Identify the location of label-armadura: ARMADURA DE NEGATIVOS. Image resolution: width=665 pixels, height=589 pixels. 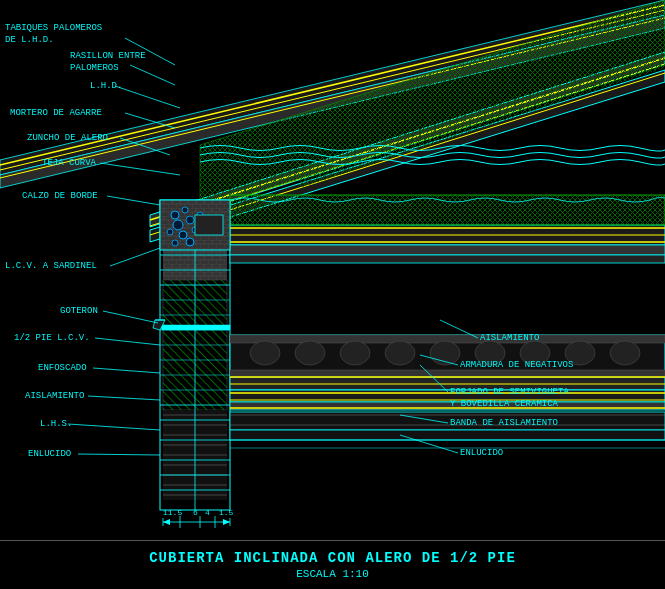
(516, 365).